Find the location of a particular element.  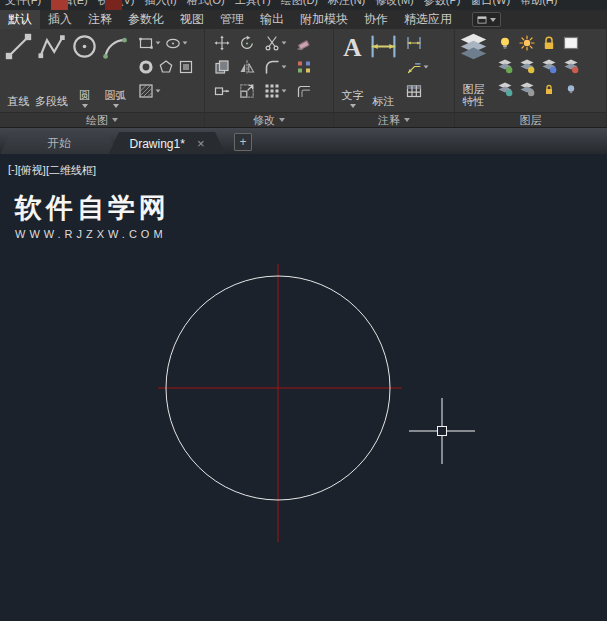

array-button is located at coordinates (276, 91).